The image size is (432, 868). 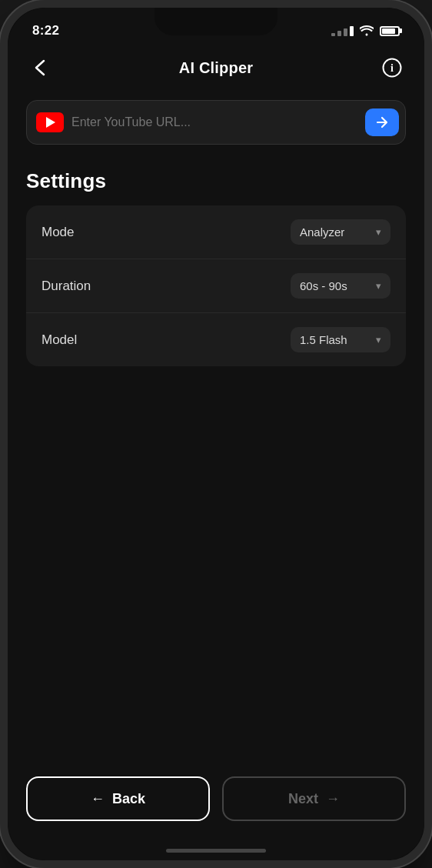 I want to click on back-arrow-icon: ←, so click(x=98, y=799).